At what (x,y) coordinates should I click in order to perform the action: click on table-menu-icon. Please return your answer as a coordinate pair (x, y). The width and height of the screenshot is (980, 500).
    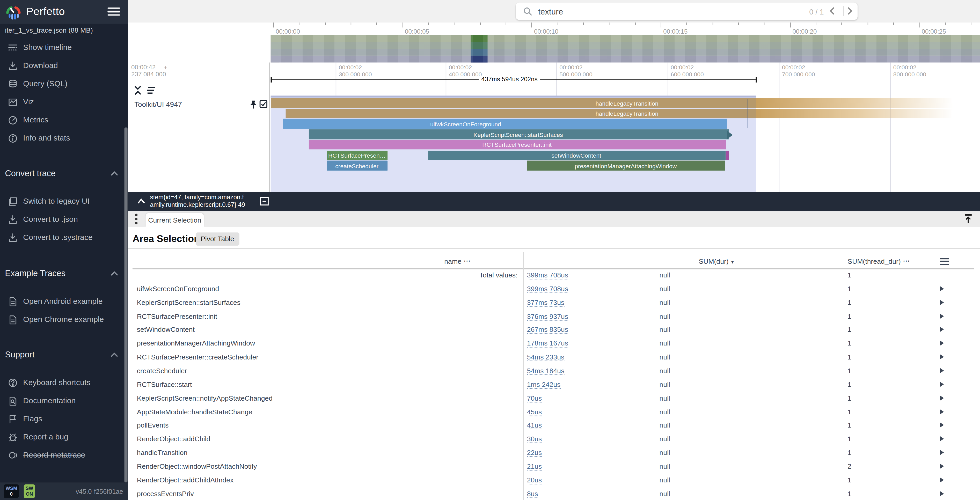
    Looking at the image, I should click on (944, 262).